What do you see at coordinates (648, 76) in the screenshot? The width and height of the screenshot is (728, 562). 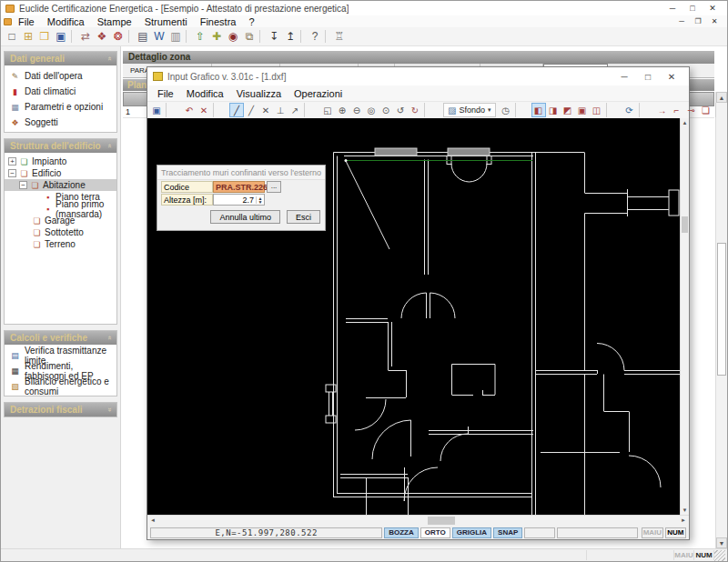 I see `cad-maximize-button: □` at bounding box center [648, 76].